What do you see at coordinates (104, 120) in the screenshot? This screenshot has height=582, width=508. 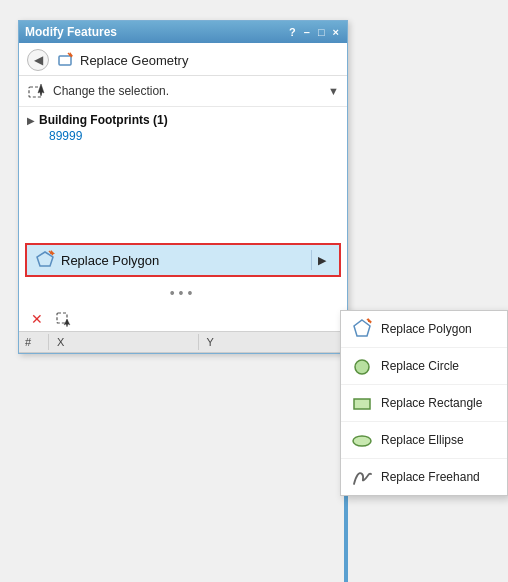 I see `tree-group-label: Building Footprints (1)` at bounding box center [104, 120].